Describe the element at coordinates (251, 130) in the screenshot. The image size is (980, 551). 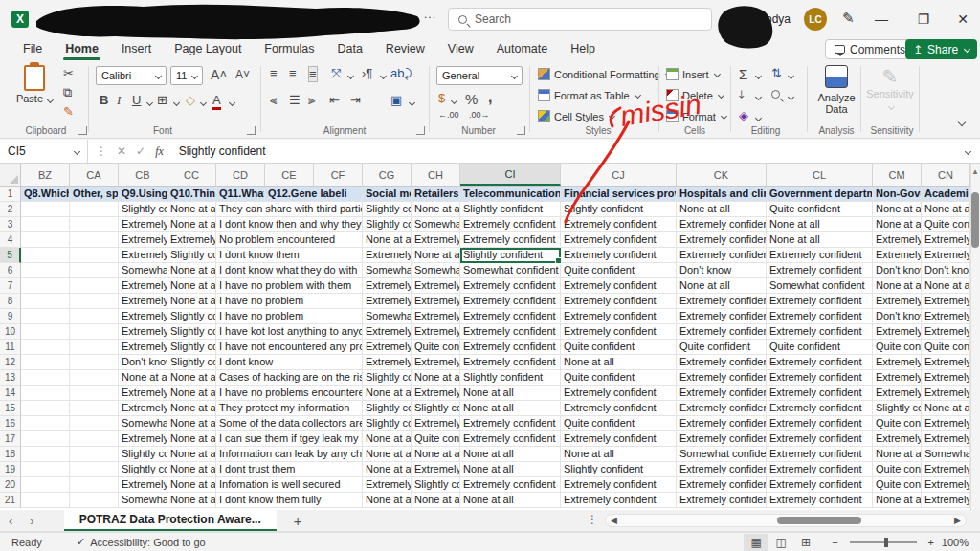
I see `font-dialog-launcher` at that location.